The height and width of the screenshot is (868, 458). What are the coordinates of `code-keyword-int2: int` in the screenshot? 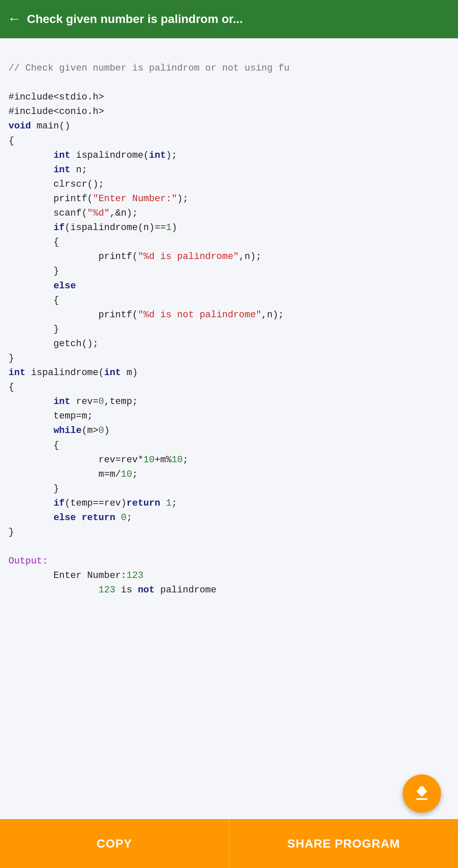 It's located at (157, 156).